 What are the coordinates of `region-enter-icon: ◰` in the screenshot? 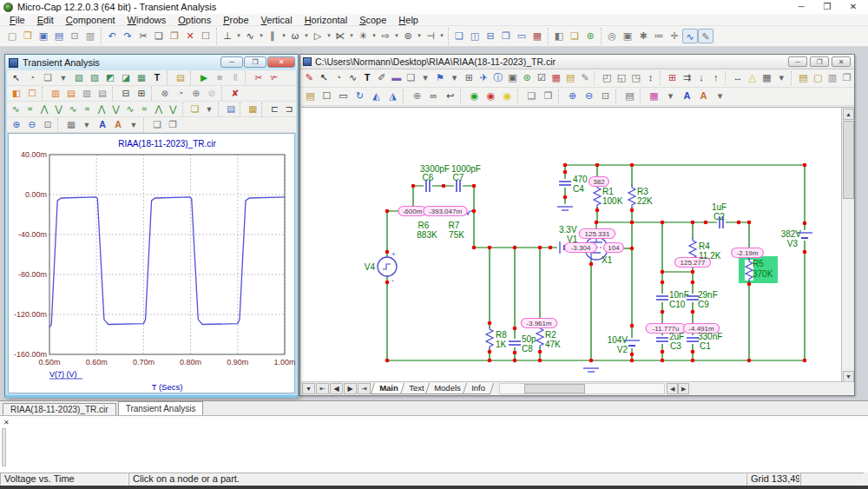 It's located at (608, 78).